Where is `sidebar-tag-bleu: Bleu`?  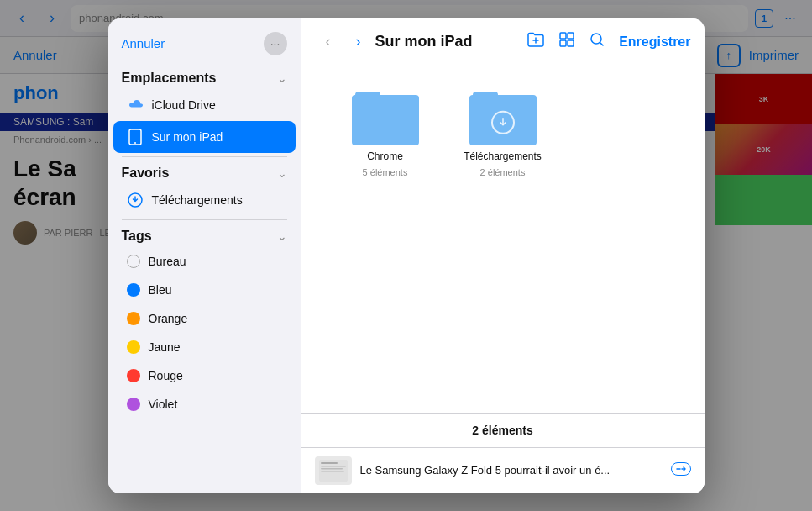
sidebar-tag-bleu: Bleu is located at coordinates (205, 290).